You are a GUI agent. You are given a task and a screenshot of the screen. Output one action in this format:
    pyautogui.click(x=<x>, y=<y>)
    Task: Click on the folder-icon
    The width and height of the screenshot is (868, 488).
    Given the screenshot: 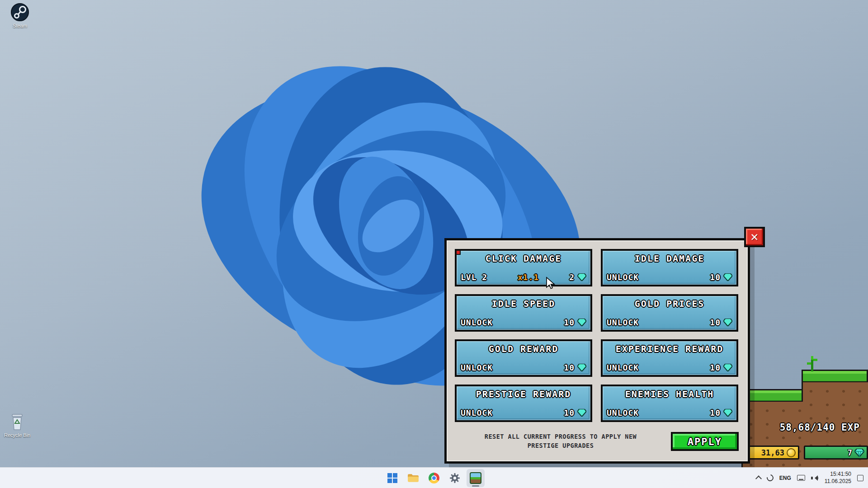 What is the action you would take?
    pyautogui.click(x=413, y=478)
    